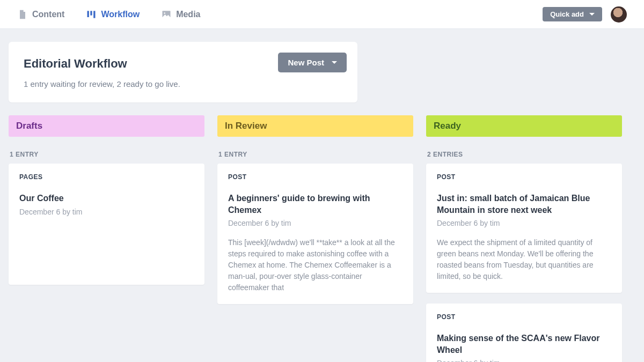 Image resolution: width=644 pixels, height=362 pixels. I want to click on nav-media-label: Media, so click(188, 14).